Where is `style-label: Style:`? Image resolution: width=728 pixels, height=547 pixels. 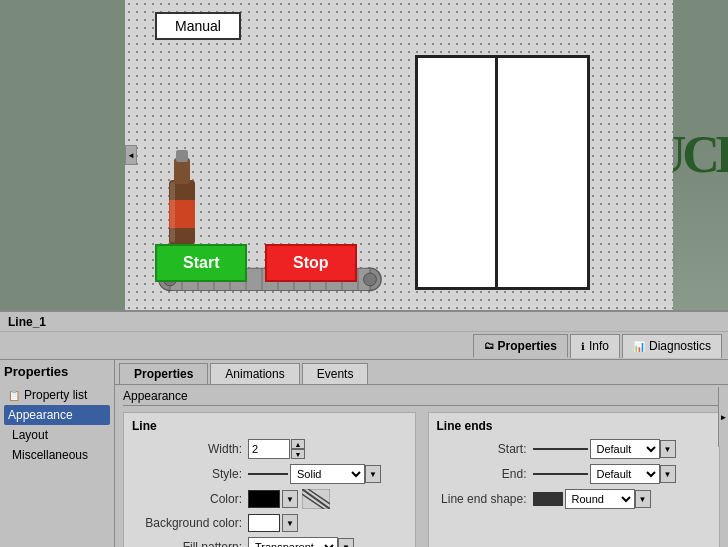
style-label: Style: is located at coordinates (187, 474).